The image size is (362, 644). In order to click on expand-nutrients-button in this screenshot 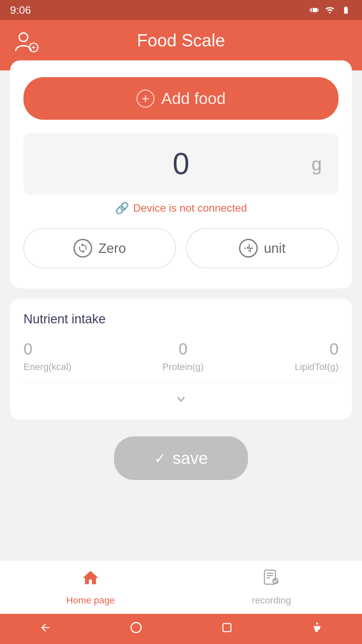, I will do `click(181, 401)`.